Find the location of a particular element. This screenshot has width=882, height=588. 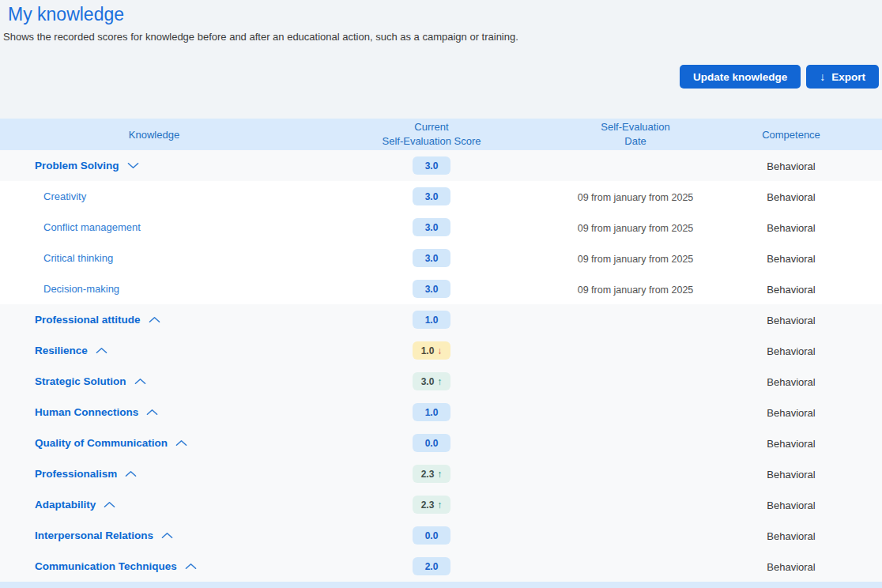

chevron-down-icon is located at coordinates (133, 166).